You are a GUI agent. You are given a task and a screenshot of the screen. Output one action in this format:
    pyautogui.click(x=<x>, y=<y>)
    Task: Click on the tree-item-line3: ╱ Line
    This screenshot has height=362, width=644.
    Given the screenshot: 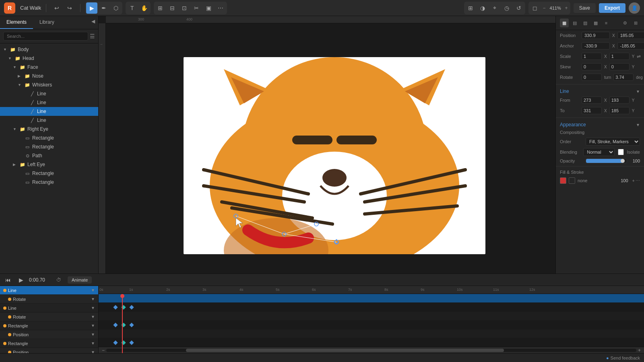 What is the action you would take?
    pyautogui.click(x=49, y=111)
    